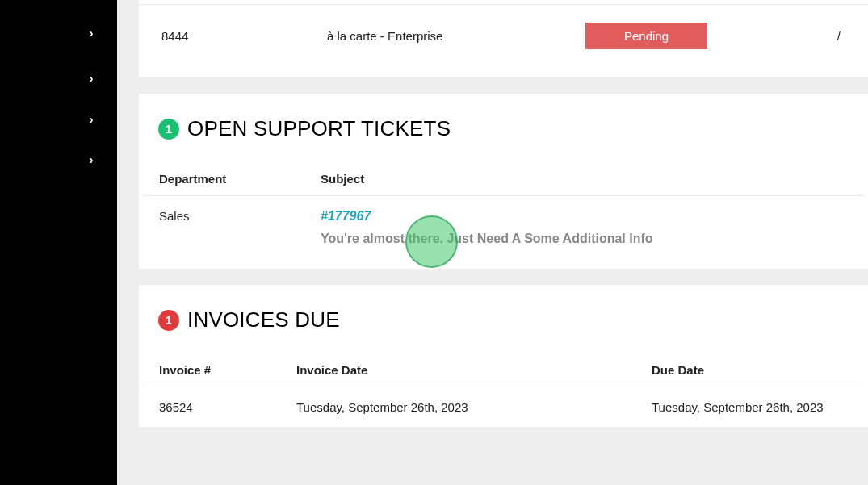  What do you see at coordinates (91, 33) in the screenshot?
I see `sidebar-nav-item-1: ›` at bounding box center [91, 33].